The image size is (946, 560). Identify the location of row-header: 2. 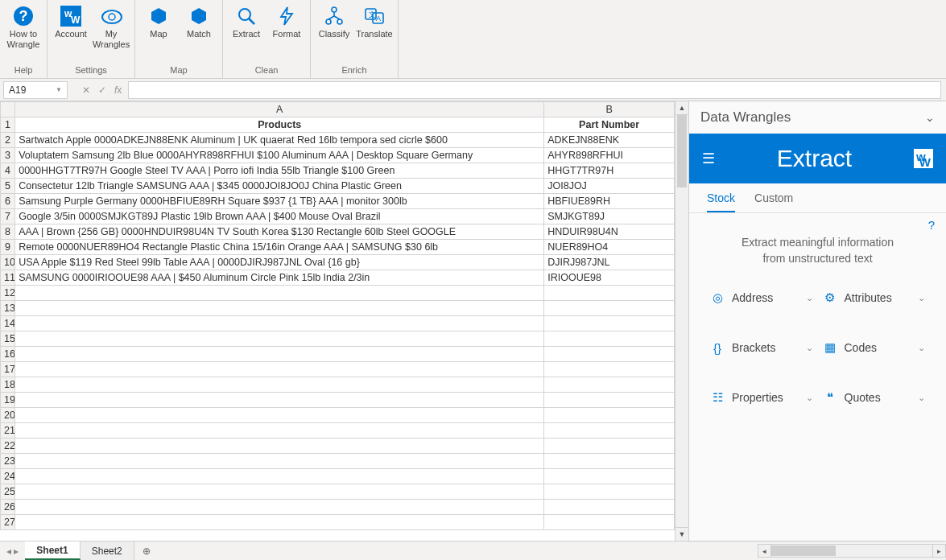
(8, 140).